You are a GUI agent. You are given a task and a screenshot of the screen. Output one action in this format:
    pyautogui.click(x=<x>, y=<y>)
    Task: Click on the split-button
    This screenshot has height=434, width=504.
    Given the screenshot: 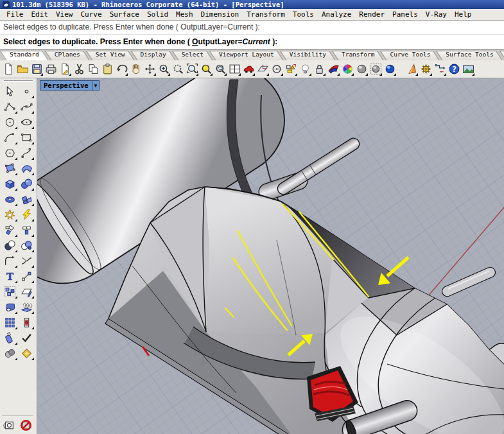 What is the action you would take?
    pyautogui.click(x=27, y=230)
    